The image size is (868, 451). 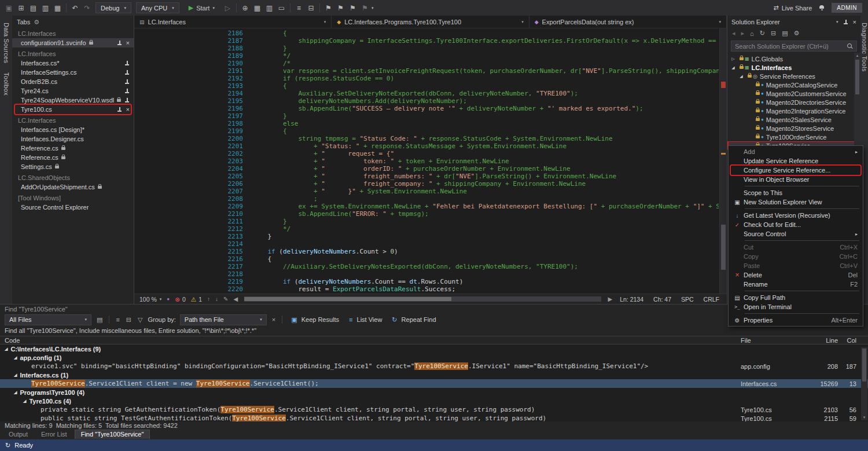 I want to click on panel-tab-find-tyre100service: Find "Tyre100Service", so click(x=112, y=434).